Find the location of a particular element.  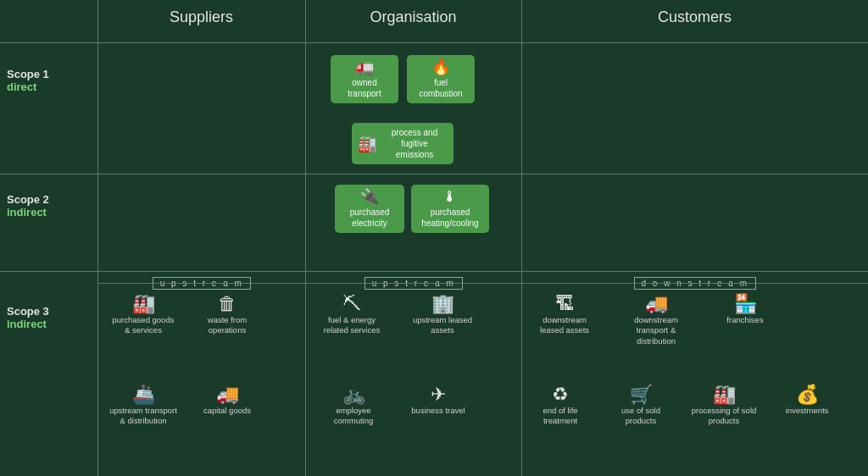

use-sold-products-item: 🛒 use of sold products is located at coordinates (641, 407).